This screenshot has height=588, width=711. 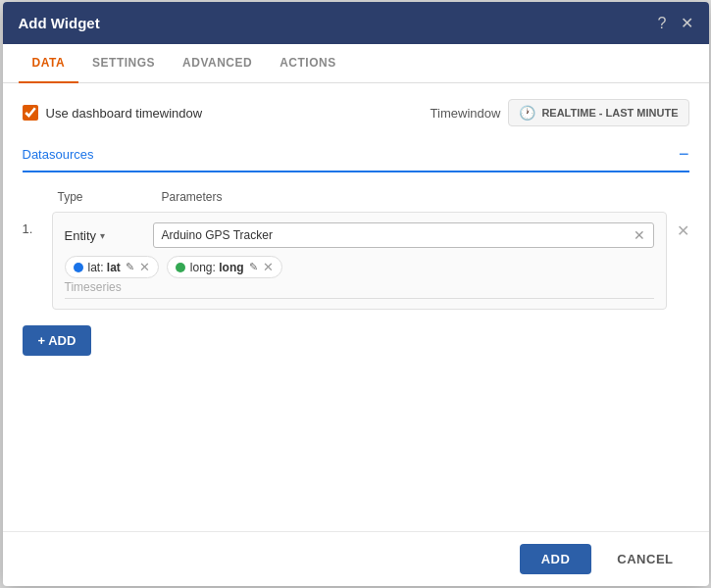 What do you see at coordinates (104, 268) in the screenshot?
I see `tag-lat-label: lat` at bounding box center [104, 268].